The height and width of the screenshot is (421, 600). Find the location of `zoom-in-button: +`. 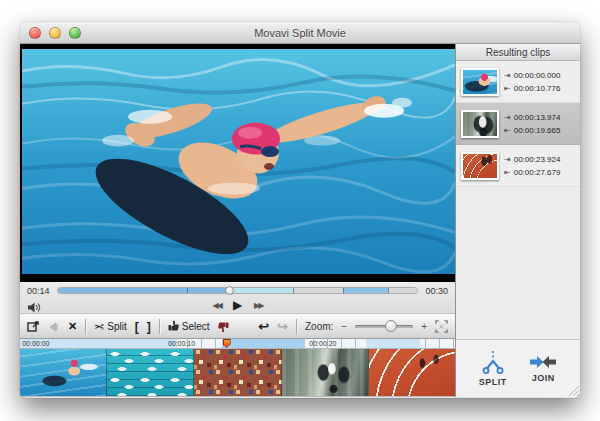

zoom-in-button: + is located at coordinates (424, 326).